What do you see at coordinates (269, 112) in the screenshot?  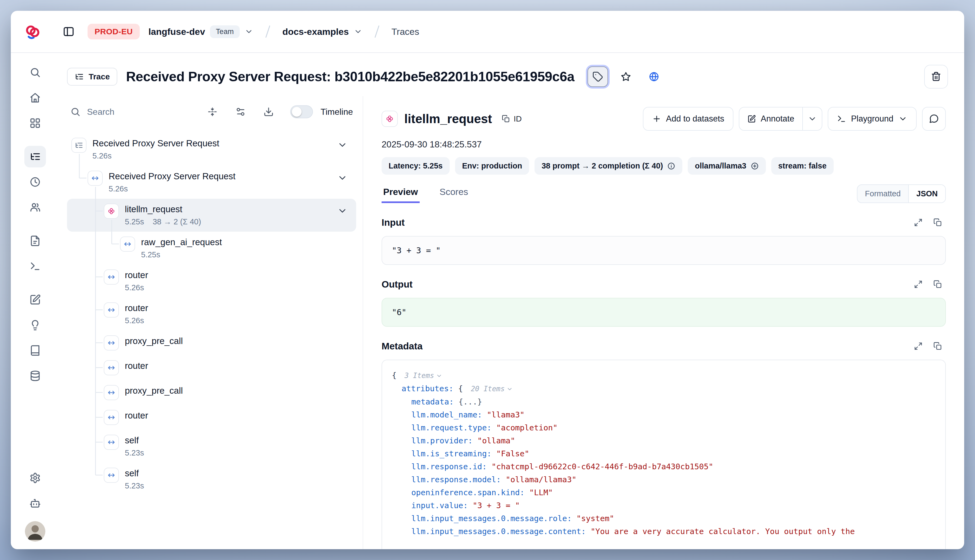 I see `download-icon` at bounding box center [269, 112].